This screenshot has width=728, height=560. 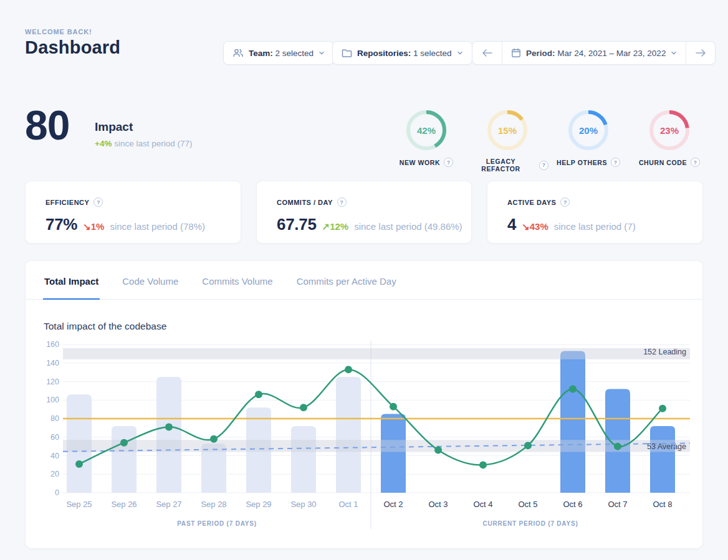 I want to click on donut-ring: 23%, so click(x=669, y=130).